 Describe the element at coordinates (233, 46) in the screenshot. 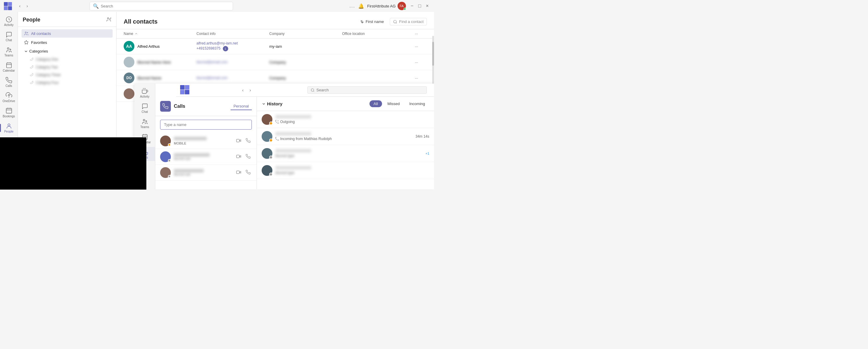

I see `contact-info-alfred: alfred.arthus@my-iam.net +49152698375 1` at that location.